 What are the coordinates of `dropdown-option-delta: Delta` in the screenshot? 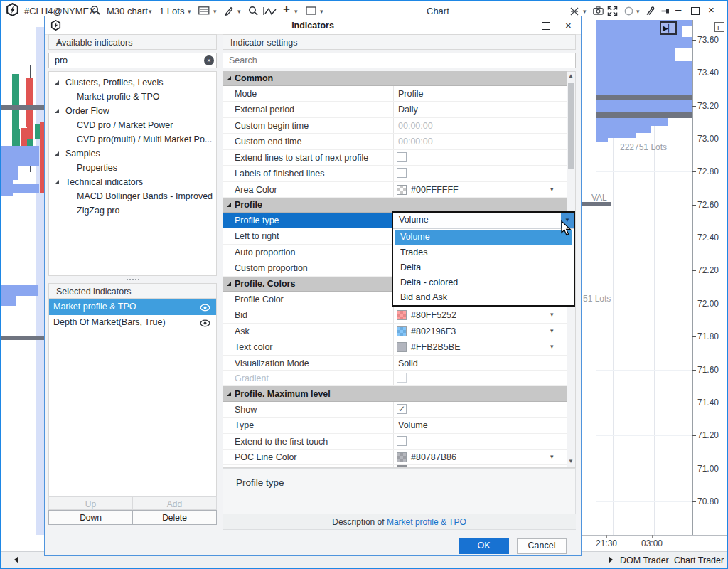 It's located at (483, 267).